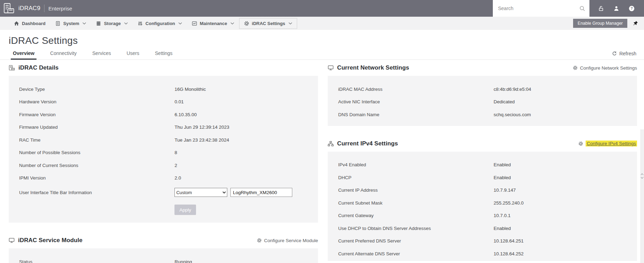  Describe the element at coordinates (97, 193) in the screenshot. I see `row-label: User Interface Title Bar Information` at that location.